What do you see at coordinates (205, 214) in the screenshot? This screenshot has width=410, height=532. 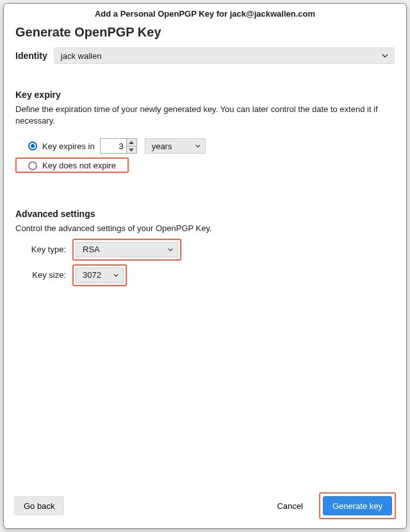 I see `advanced-title: Advanced settings` at bounding box center [205, 214].